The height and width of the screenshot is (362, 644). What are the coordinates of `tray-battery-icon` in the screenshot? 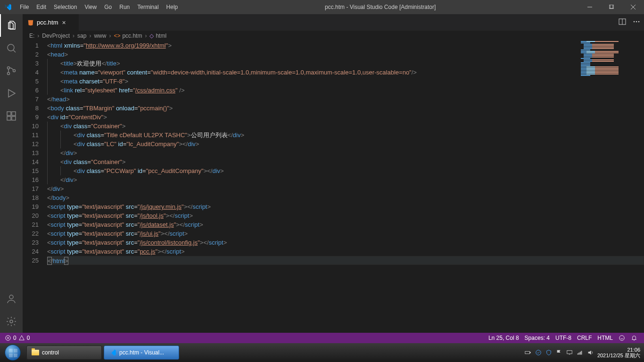 It's located at (528, 353).